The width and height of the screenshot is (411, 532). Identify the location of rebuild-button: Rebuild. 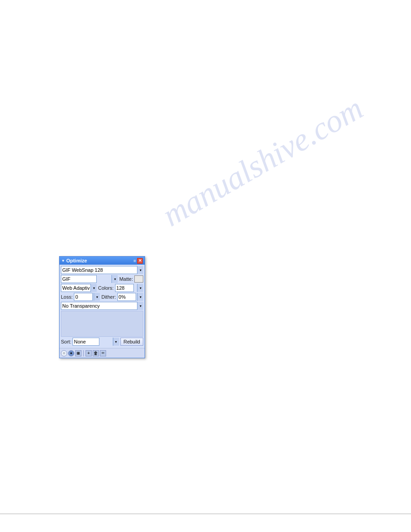
(132, 342).